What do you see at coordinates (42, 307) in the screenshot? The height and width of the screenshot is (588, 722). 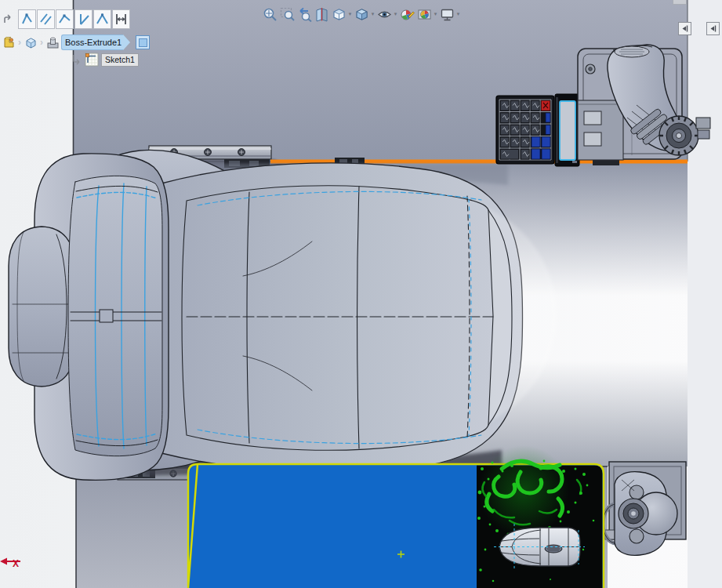 I see `headrest` at bounding box center [42, 307].